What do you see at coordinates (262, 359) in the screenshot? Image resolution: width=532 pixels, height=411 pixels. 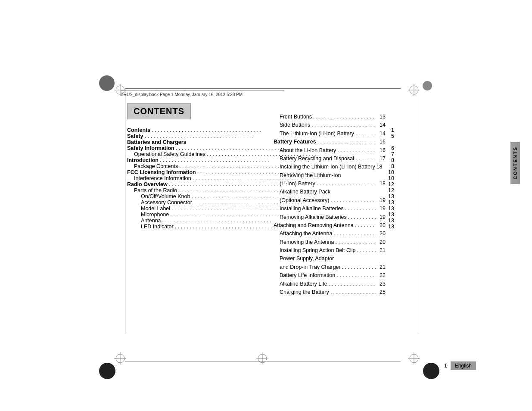 I see `reg-mark-bottom-center` at bounding box center [262, 359].